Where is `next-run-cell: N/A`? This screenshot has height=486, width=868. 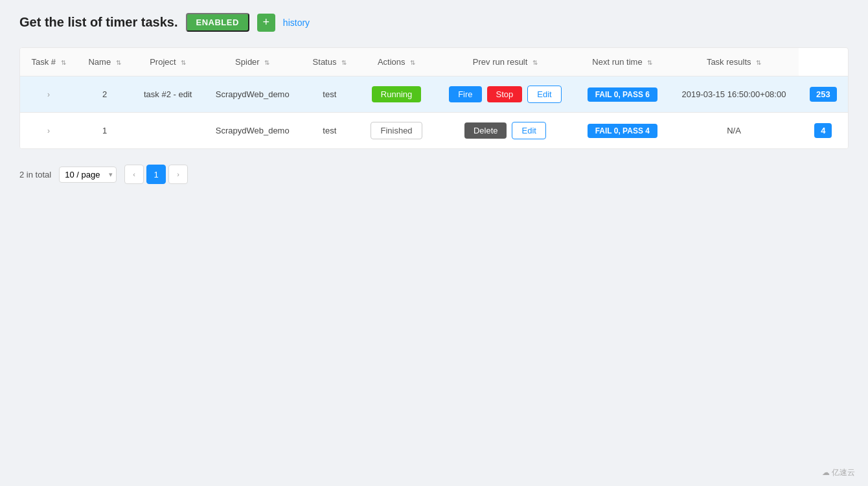
next-run-cell: N/A is located at coordinates (733, 131).